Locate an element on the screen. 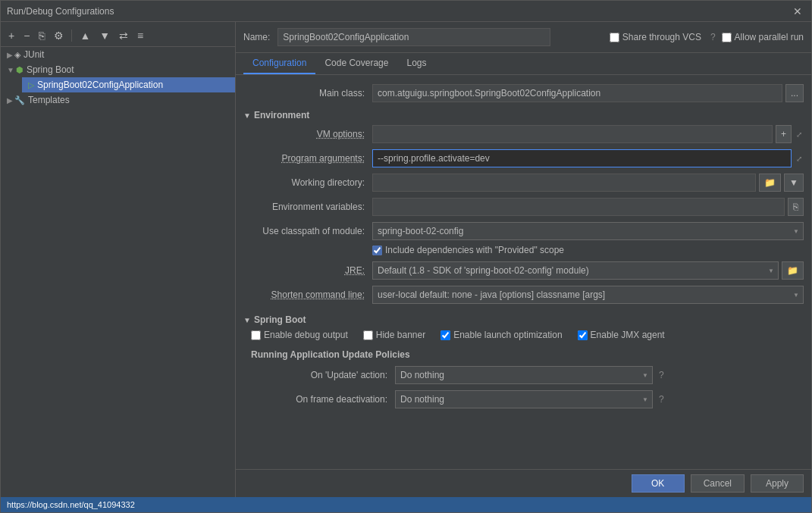 The image size is (812, 513). enable-launch-opt-label: Enable launch optimization is located at coordinates (501, 335).